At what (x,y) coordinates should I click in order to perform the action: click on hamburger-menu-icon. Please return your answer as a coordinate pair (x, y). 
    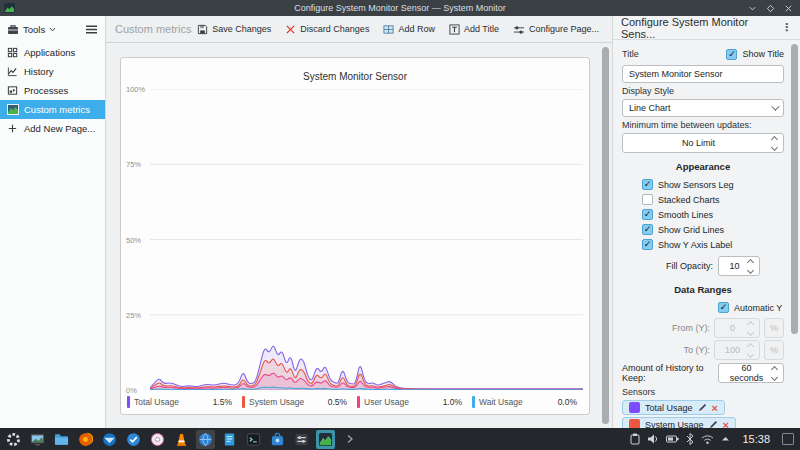
    Looking at the image, I should click on (92, 30).